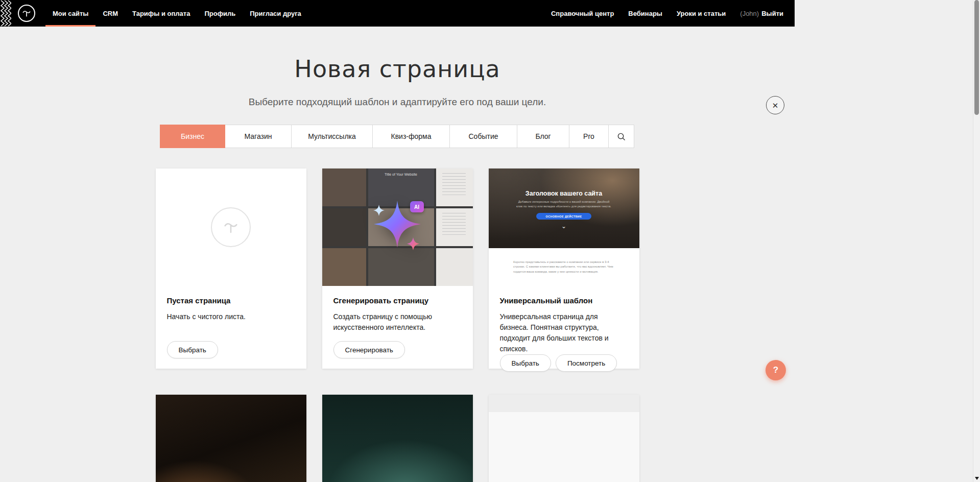 The width and height of the screenshot is (980, 482). I want to click on card-title: Пустая страница, so click(231, 300).